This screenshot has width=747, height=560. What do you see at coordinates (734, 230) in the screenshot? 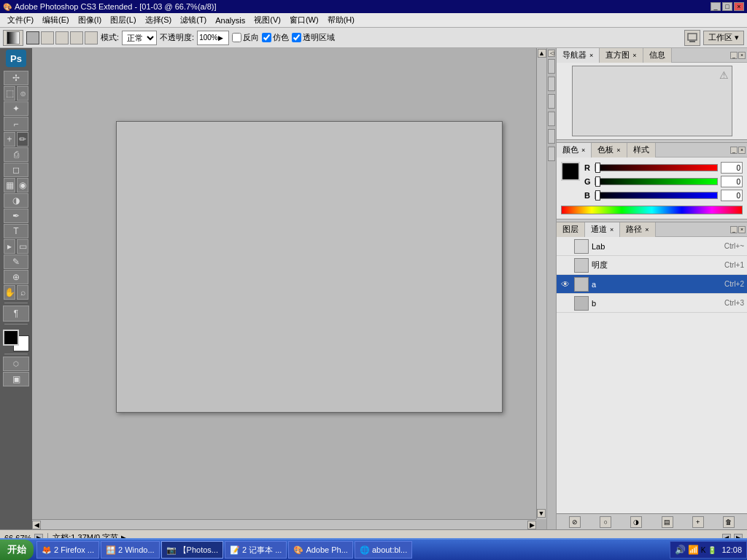
I see `layers-panel-minimize: _` at bounding box center [734, 230].